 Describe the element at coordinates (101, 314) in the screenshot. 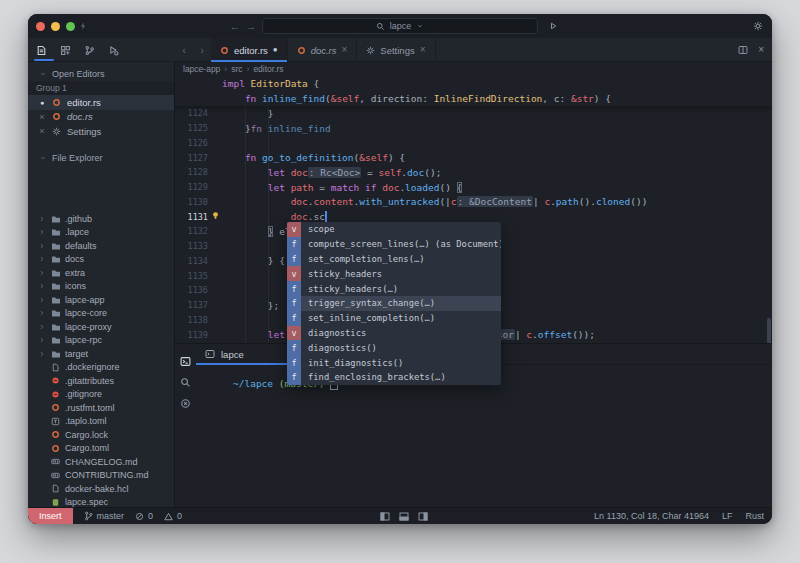

I see `folder-lapce-core: lapce-core` at that location.